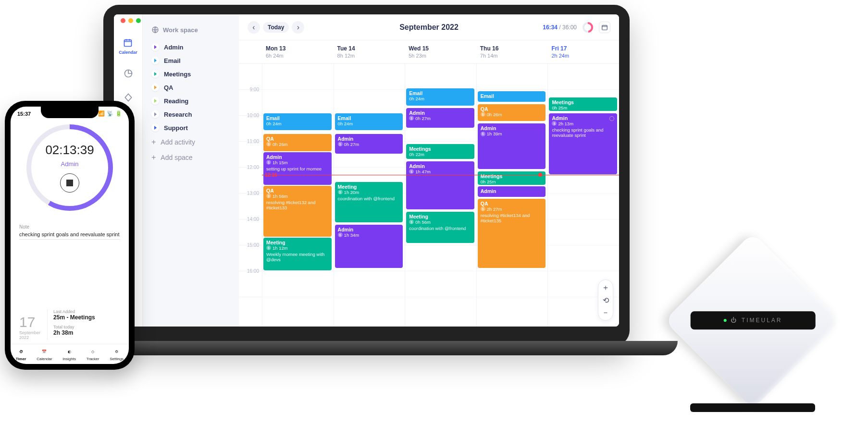  Describe the element at coordinates (69, 150) in the screenshot. I see `timer-value: 02:13:39` at that location.